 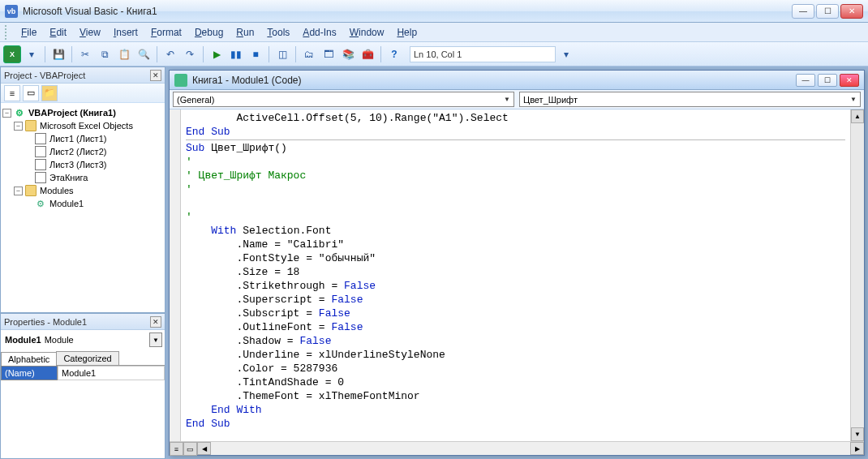 I want to click on menu-view: View, so click(x=90, y=32).